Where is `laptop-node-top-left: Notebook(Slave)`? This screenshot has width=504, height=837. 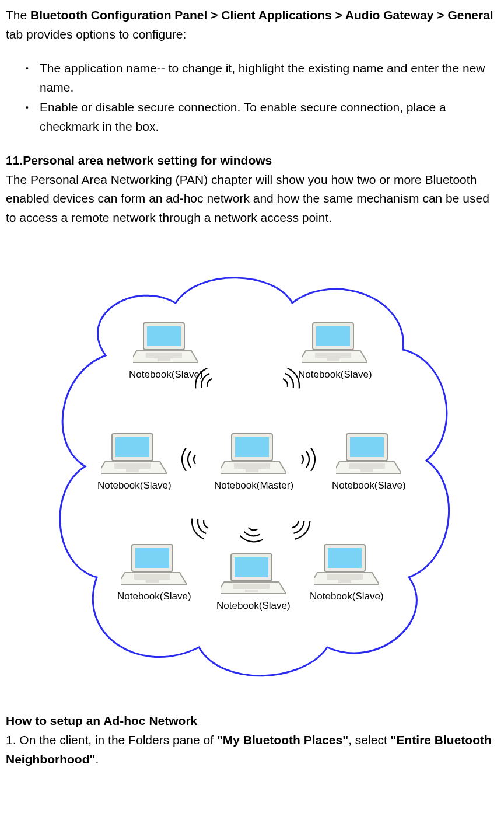
laptop-node-top-left: Notebook(Slave) is located at coordinates (166, 351).